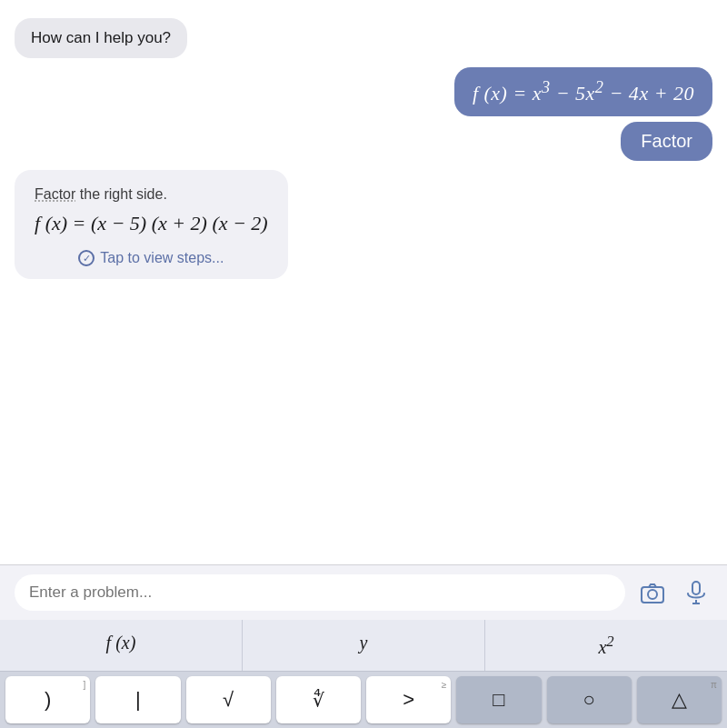 This screenshot has height=728, width=727. I want to click on bot-greeting-bubble: How can I help you?, so click(101, 38).